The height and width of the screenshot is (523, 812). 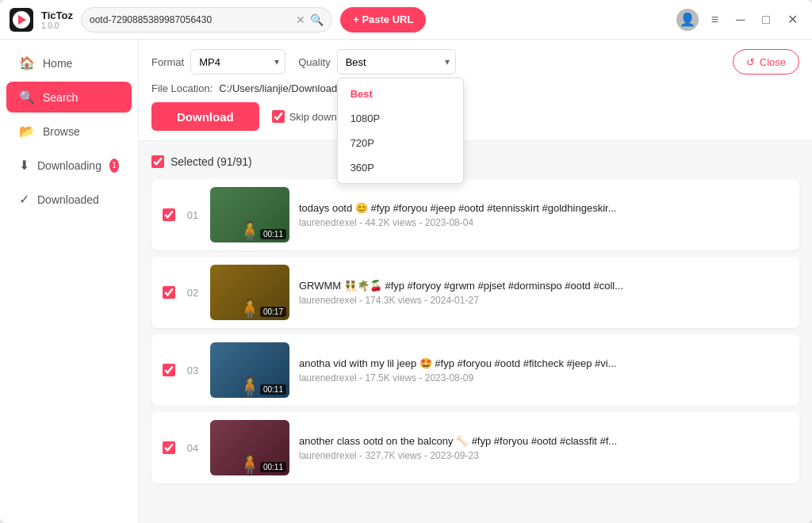 I want to click on video-title-2: GRWMM 👯🌴🍒 #fyp #foryoy #grwm #pjset #dor…, so click(x=544, y=285).